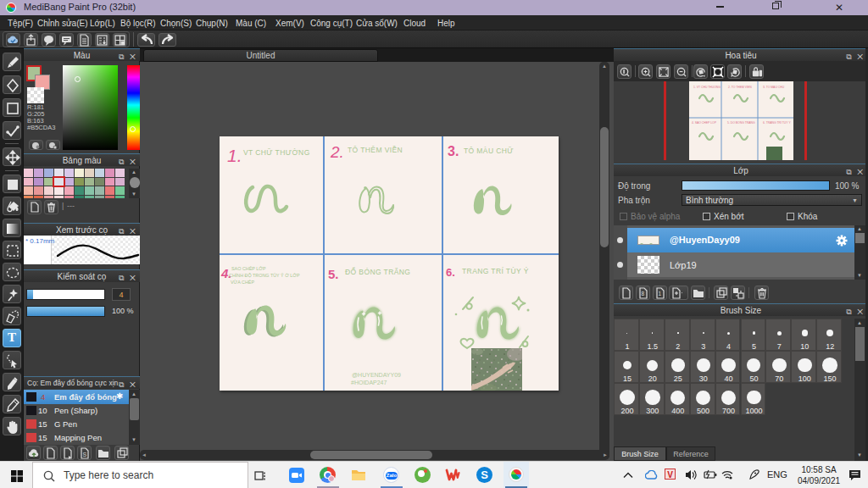 The image size is (868, 488). What do you see at coordinates (774, 87) in the screenshot?
I see `svg-text: 3. TO MAU CHU` at bounding box center [774, 87].